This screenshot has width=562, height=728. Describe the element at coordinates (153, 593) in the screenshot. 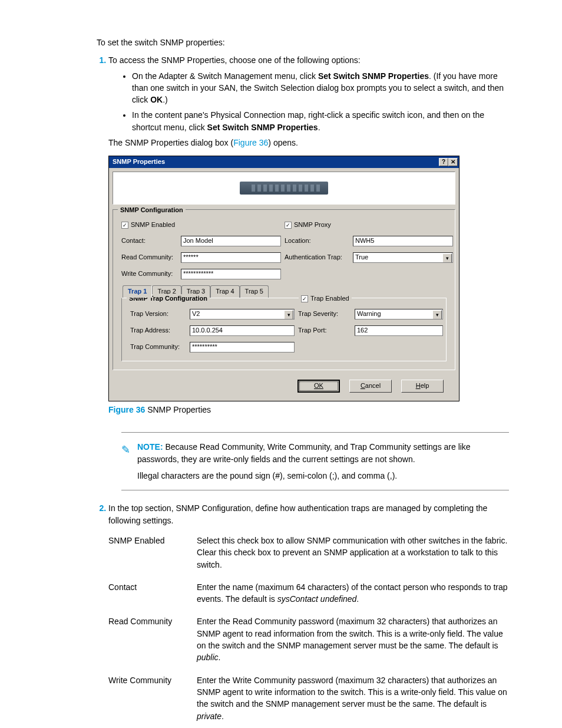

I see `def-term-contact: Contact` at that location.